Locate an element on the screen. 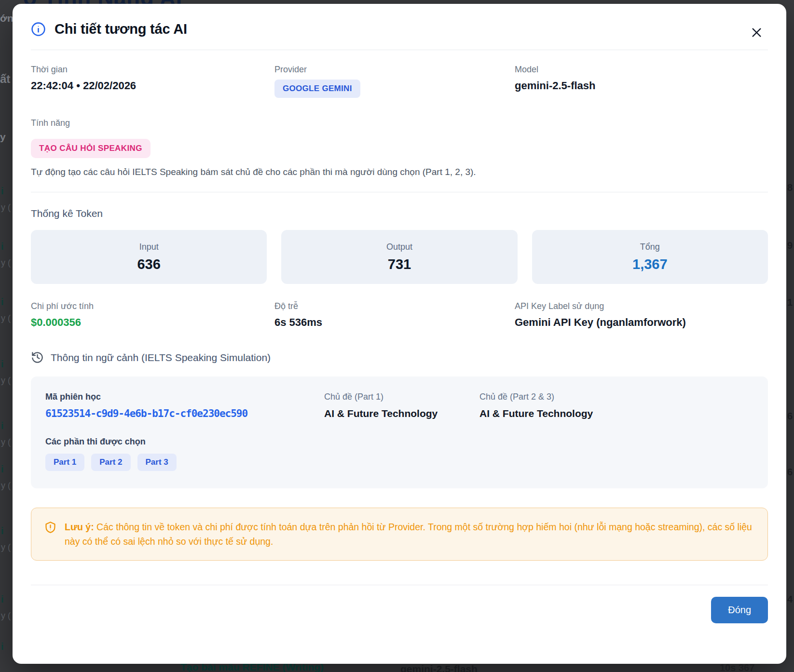 This screenshot has height=672, width=794. input-tokens-label: Input is located at coordinates (149, 247).